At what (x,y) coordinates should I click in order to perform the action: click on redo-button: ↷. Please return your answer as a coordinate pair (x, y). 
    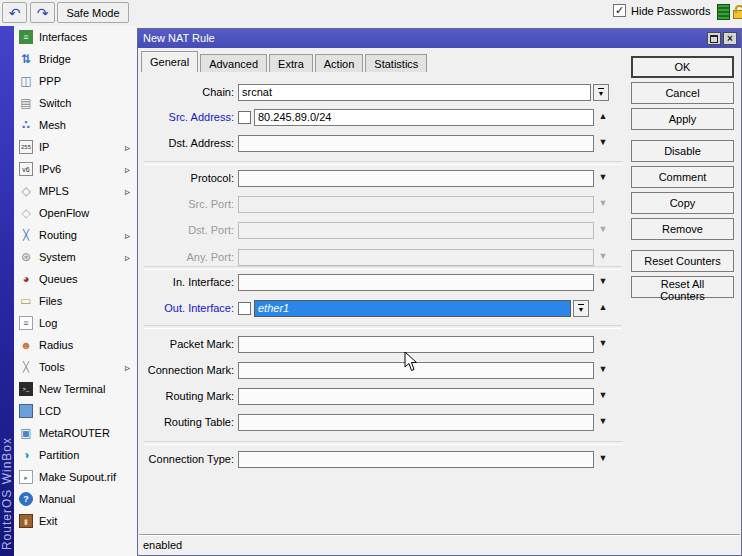
    Looking at the image, I should click on (42, 12).